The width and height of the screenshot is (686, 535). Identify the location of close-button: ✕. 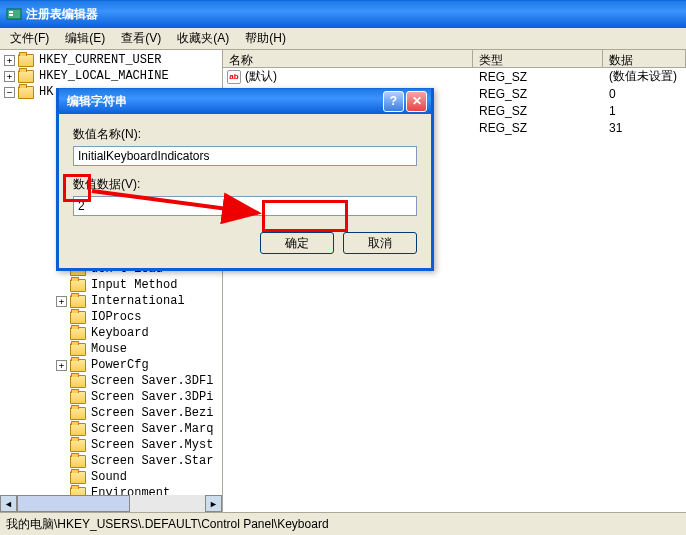
(416, 102).